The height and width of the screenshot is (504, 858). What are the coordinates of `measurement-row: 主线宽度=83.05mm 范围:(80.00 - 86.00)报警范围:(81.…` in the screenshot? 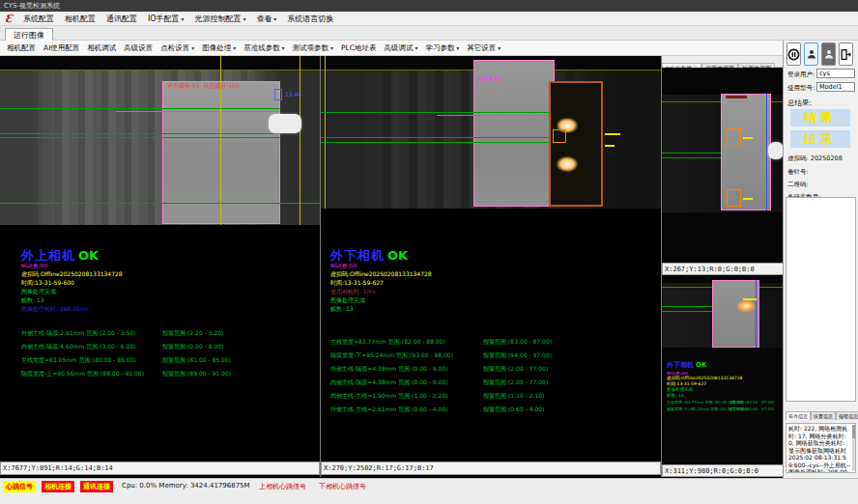 It's located at (83, 363).